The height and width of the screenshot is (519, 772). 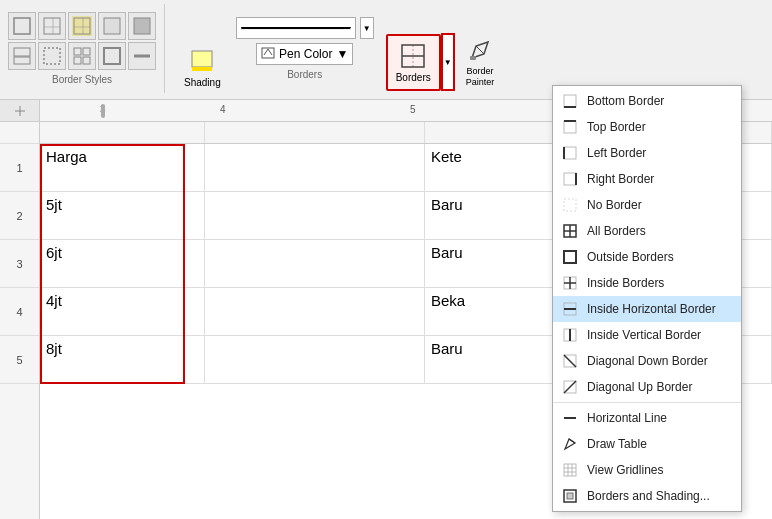 I want to click on inside-borders-icon, so click(x=570, y=283).